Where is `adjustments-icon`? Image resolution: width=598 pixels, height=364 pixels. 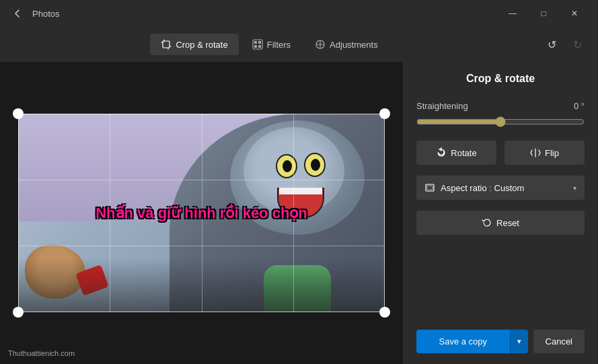 adjustments-icon is located at coordinates (320, 44).